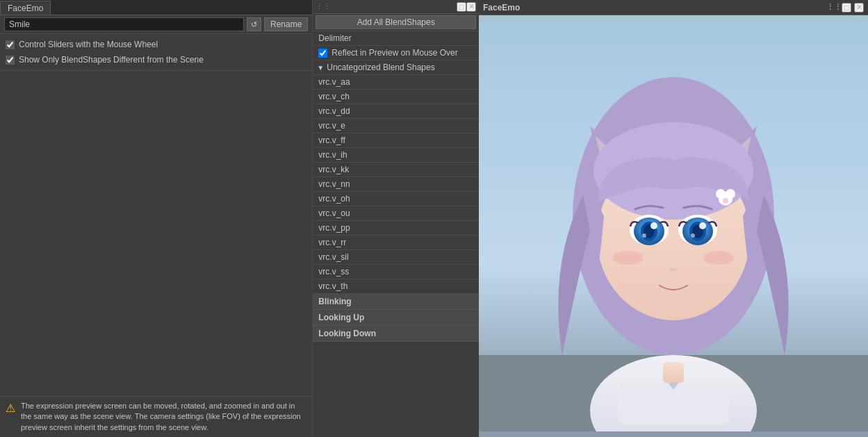 The width and height of the screenshot is (868, 437). What do you see at coordinates (834, 8) in the screenshot?
I see `preview-drag-icon: ⋮⋮` at bounding box center [834, 8].